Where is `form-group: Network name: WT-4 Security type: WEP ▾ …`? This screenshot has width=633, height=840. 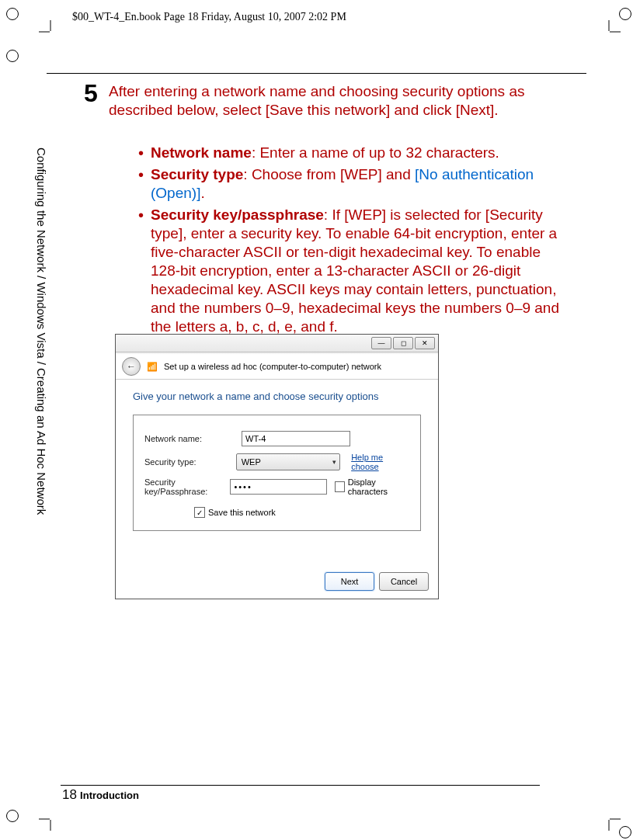
form-group: Network name: WT-4 Security type: WEP ▾ … is located at coordinates (277, 473).